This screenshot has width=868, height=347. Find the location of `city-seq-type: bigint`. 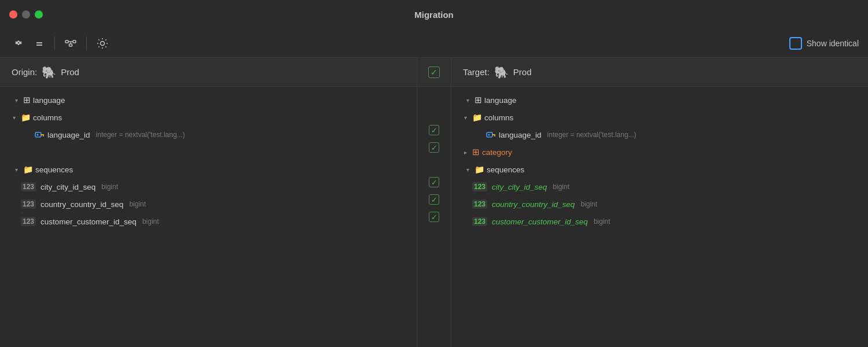

city-seq-type: bigint is located at coordinates (110, 187).